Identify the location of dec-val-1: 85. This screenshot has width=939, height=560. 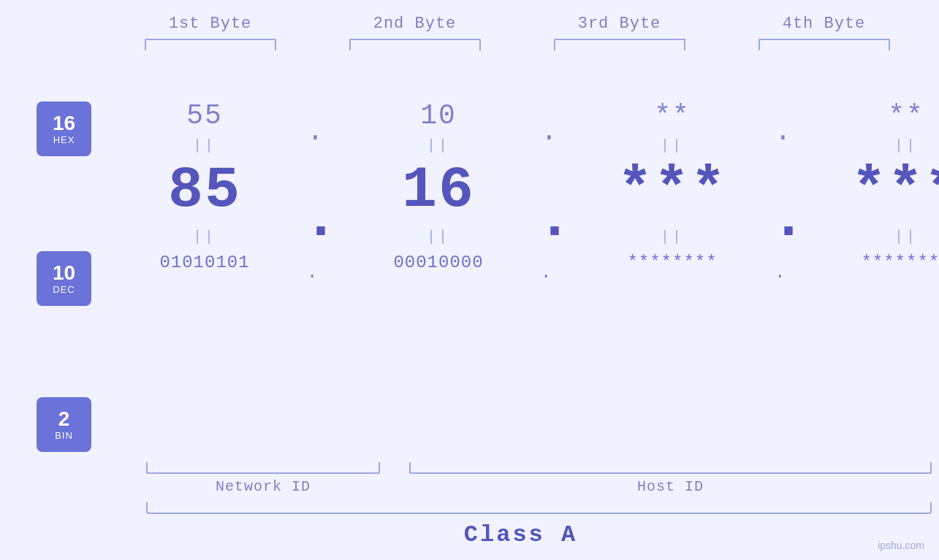
(205, 191).